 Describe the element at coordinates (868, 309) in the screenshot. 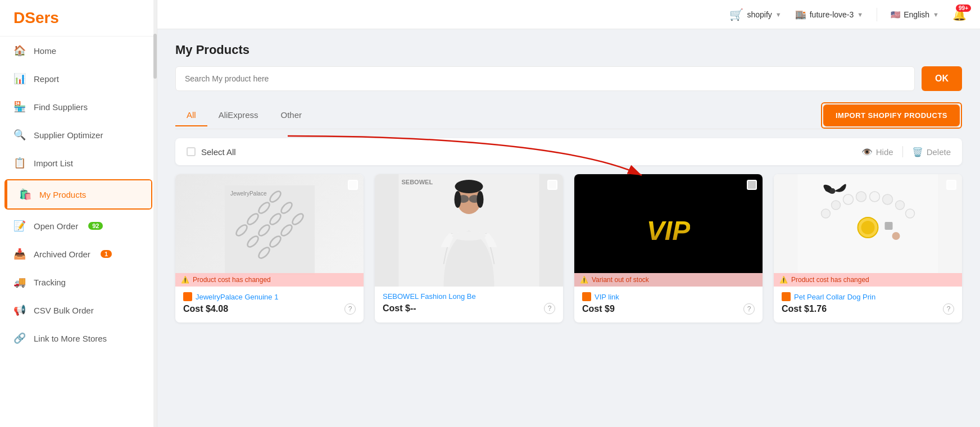

I see `product-cost-row: Cost $1.76 ?` at that location.